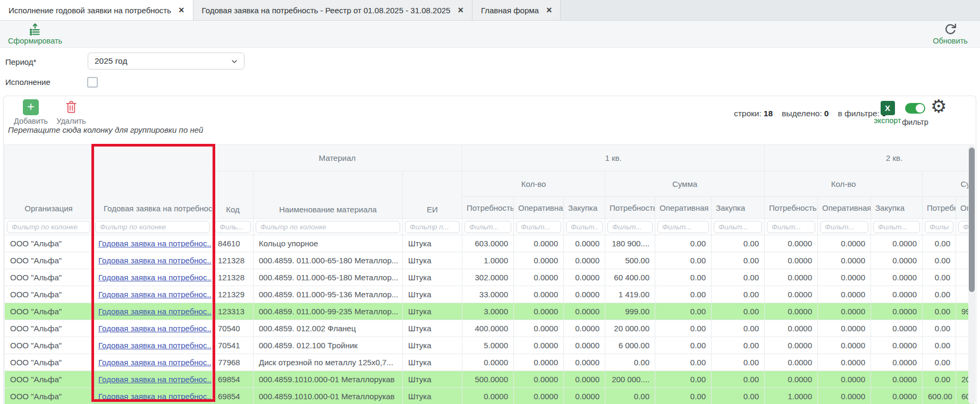 Image resolution: width=980 pixels, height=404 pixels. What do you see at coordinates (92, 82) in the screenshot?
I see `execution-checkbox` at bounding box center [92, 82].